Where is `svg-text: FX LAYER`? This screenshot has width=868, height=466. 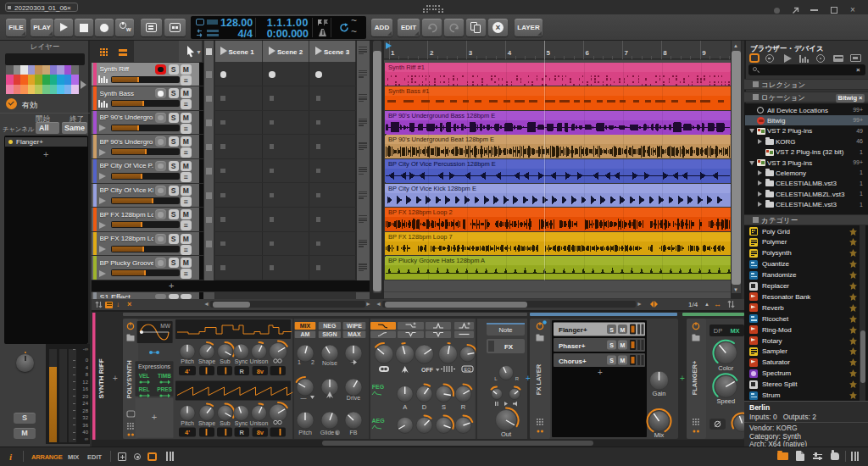 svg-text: FX LAYER is located at coordinates (539, 380).